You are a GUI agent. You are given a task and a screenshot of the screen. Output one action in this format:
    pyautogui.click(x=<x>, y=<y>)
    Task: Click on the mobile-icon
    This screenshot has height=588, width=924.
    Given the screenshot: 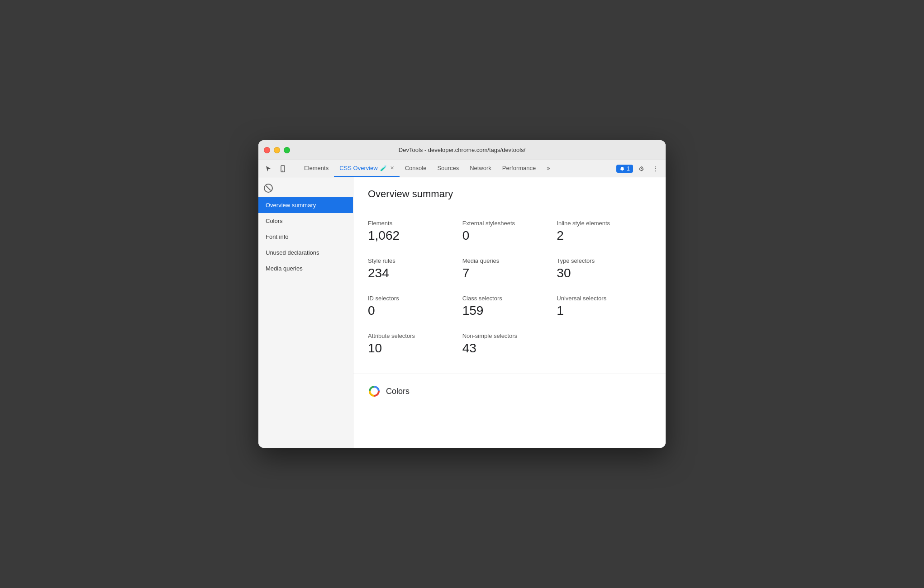 What is the action you would take?
    pyautogui.click(x=283, y=169)
    